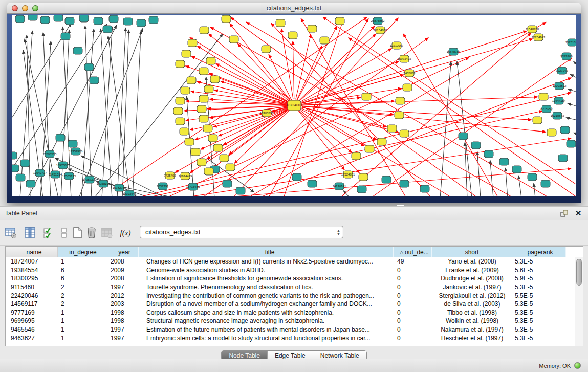 The width and height of the screenshot is (588, 372). I want to click on scrollbar-thumb, so click(579, 272).